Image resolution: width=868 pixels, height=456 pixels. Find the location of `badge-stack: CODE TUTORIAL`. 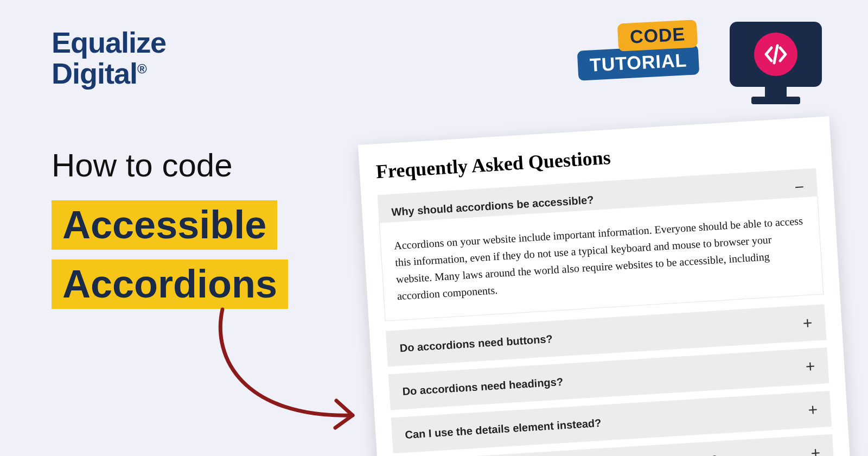

badge-stack: CODE TUTORIAL is located at coordinates (646, 52).